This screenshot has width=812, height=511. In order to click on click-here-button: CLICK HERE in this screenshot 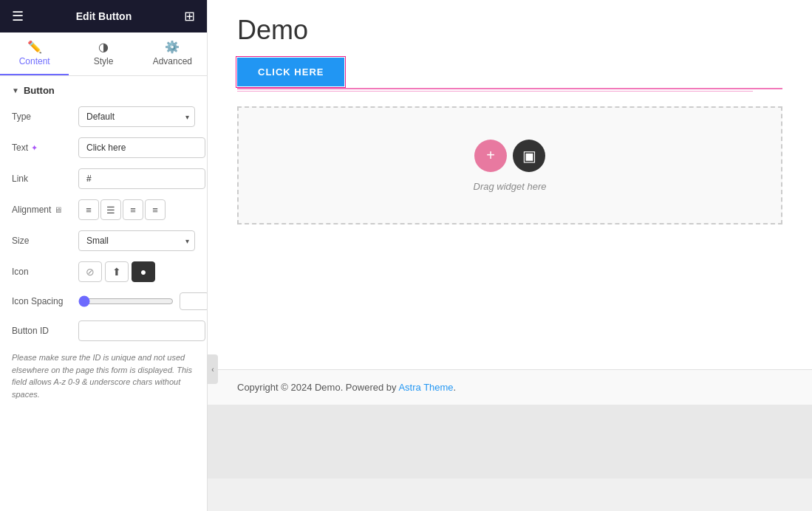, I will do `click(291, 72)`.